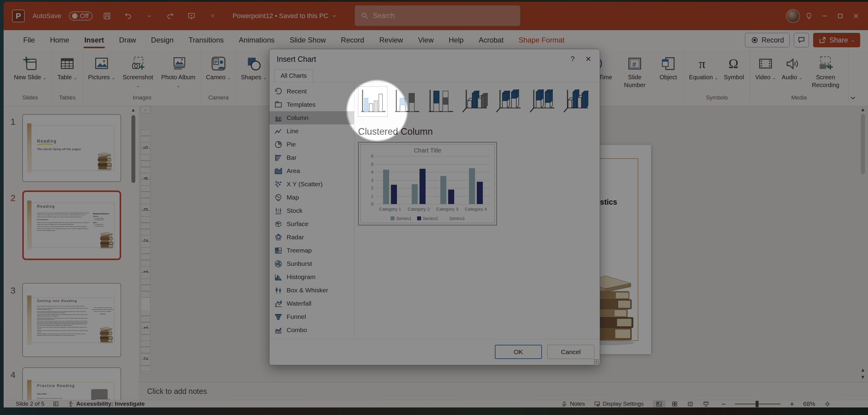 The height and width of the screenshot is (415, 868). I want to click on chart-subtype-3d-100-stacked-column, so click(541, 102).